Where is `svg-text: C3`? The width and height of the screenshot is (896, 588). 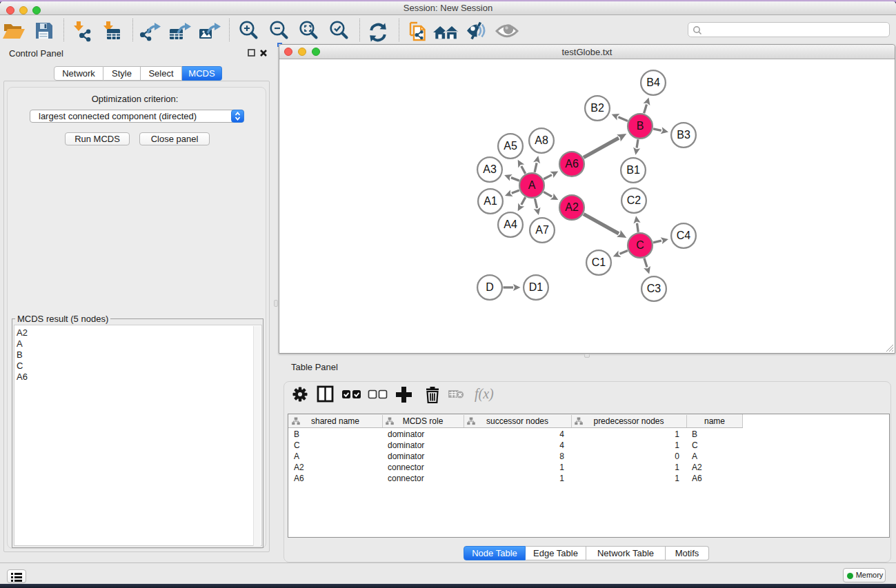 svg-text: C3 is located at coordinates (654, 288).